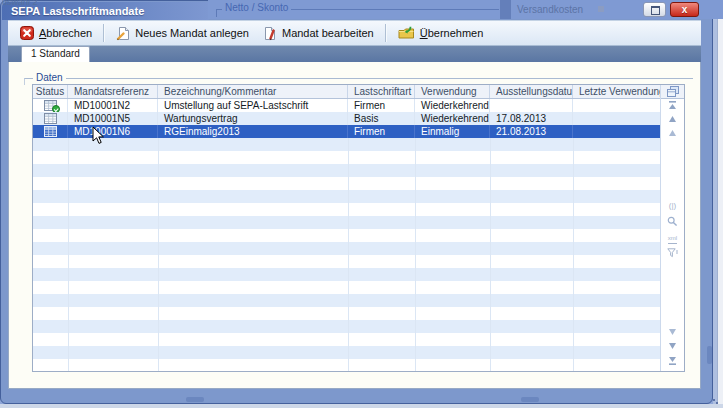 The height and width of the screenshot is (408, 723). What do you see at coordinates (672, 360) in the screenshot?
I see `jump-last-icon` at bounding box center [672, 360].